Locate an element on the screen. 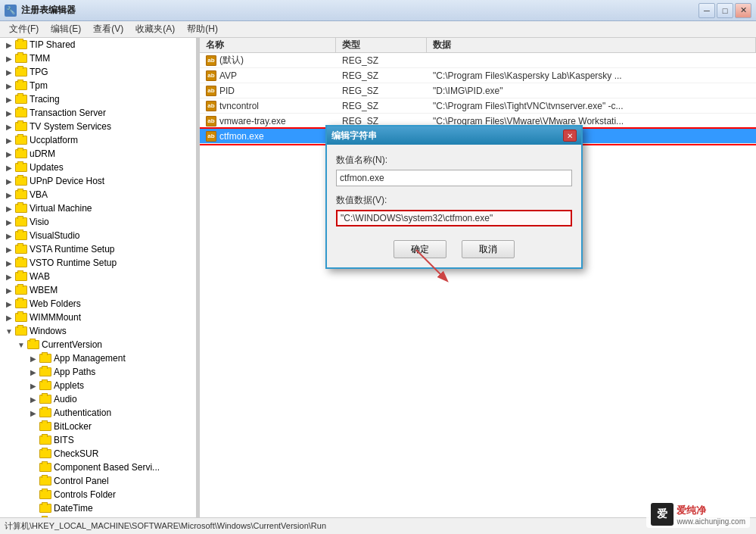 Image resolution: width=756 pixels, height=534 pixels. tree-item-tracing: ▶Tracing is located at coordinates (98, 99).